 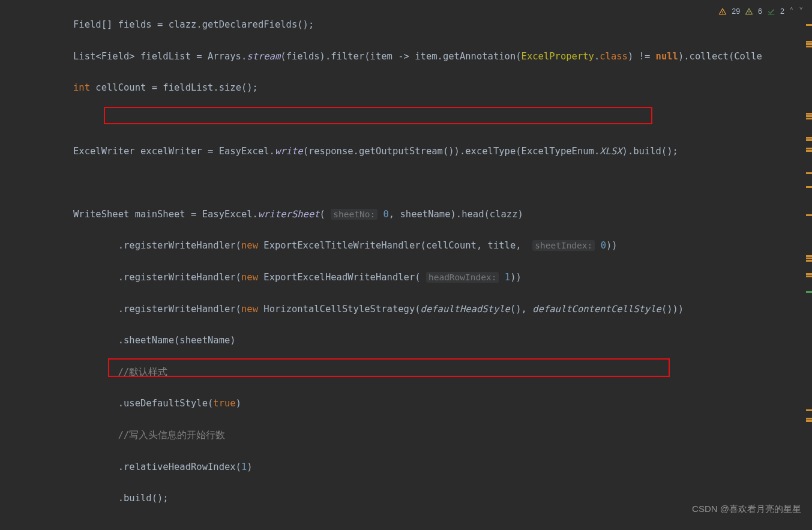 What do you see at coordinates (564, 245) in the screenshot?
I see `param-hint: sheetIndex:` at bounding box center [564, 245].